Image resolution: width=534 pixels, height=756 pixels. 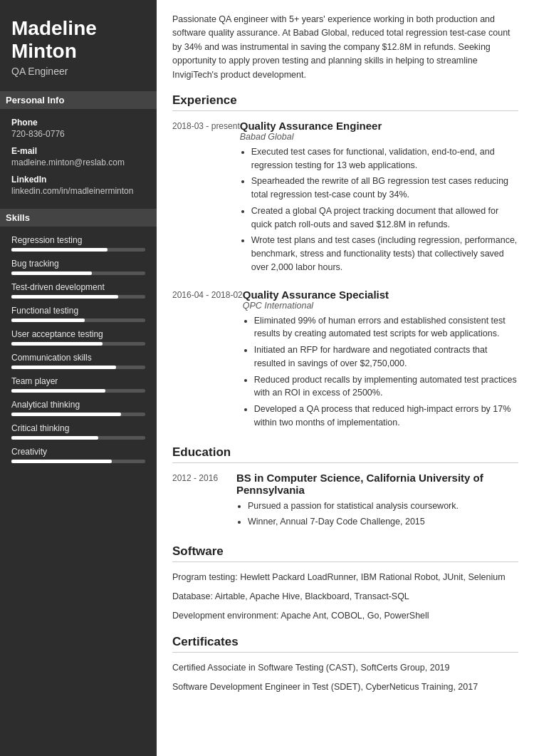 I want to click on education-section: Education 2012 - 2016BS in Computer Scie…, so click(x=345, y=489).